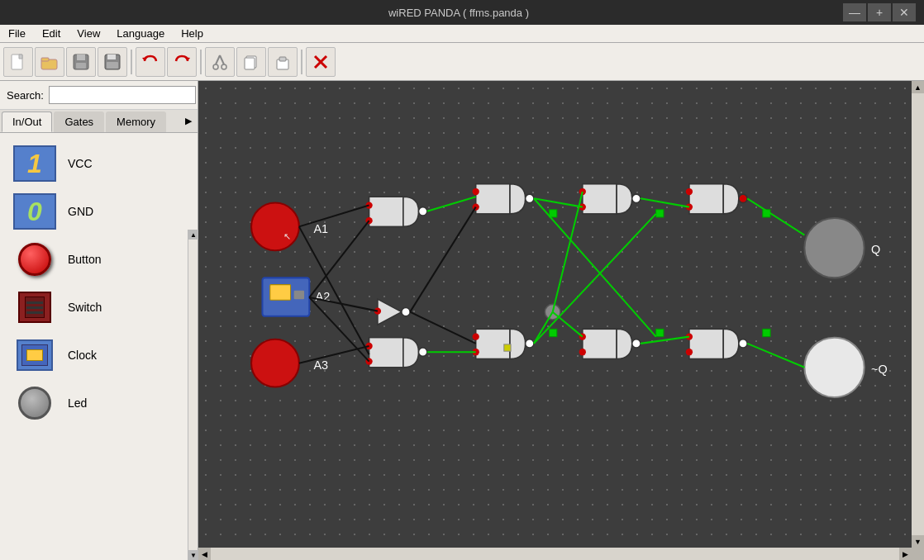 The height and width of the screenshot is (560, 924). I want to click on tab-bar: In/Out Gates Memory ▶, so click(99, 121).